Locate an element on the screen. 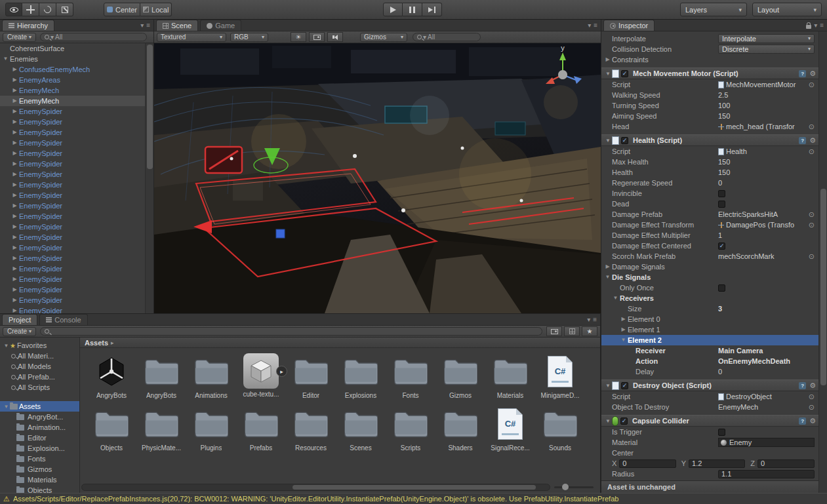  render-channel-dropdown: RGB ▾ is located at coordinates (249, 37).